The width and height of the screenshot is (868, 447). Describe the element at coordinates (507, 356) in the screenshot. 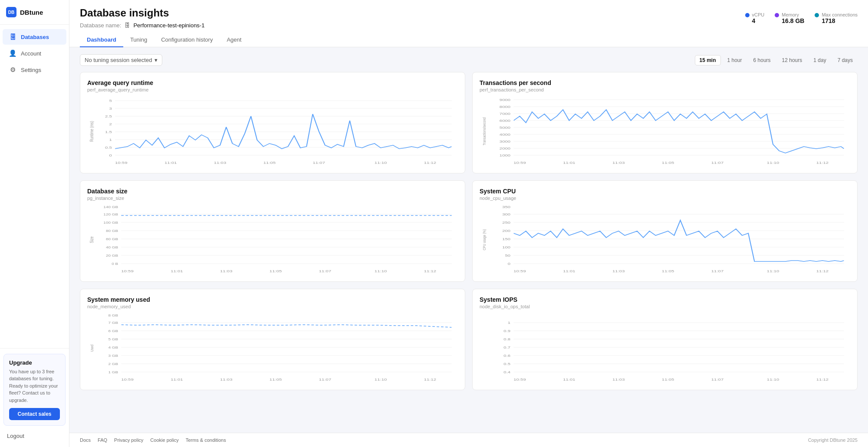

I see `svg-text: 0.6` at that location.